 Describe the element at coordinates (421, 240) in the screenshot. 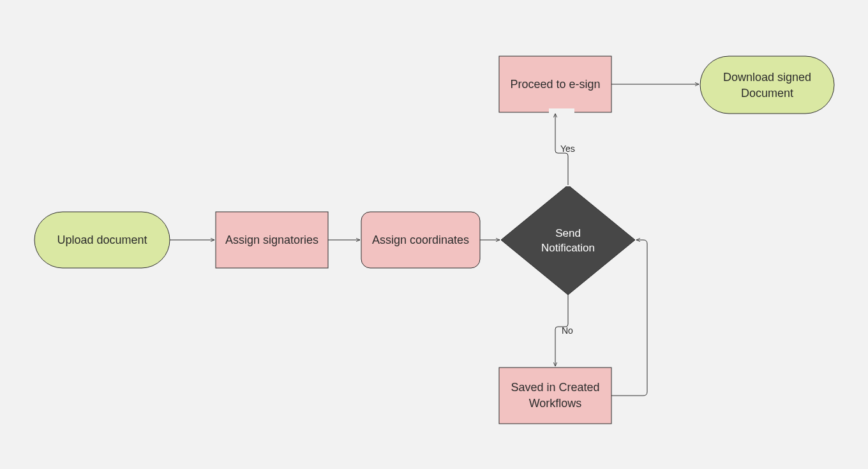

I see `node-assign-coordinates: Assign coordinates` at that location.